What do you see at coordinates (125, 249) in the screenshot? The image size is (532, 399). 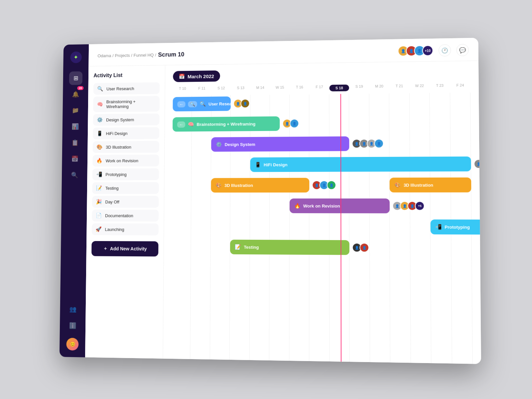 I see `add-activity-button: ＋ Add New Activity` at bounding box center [125, 249].